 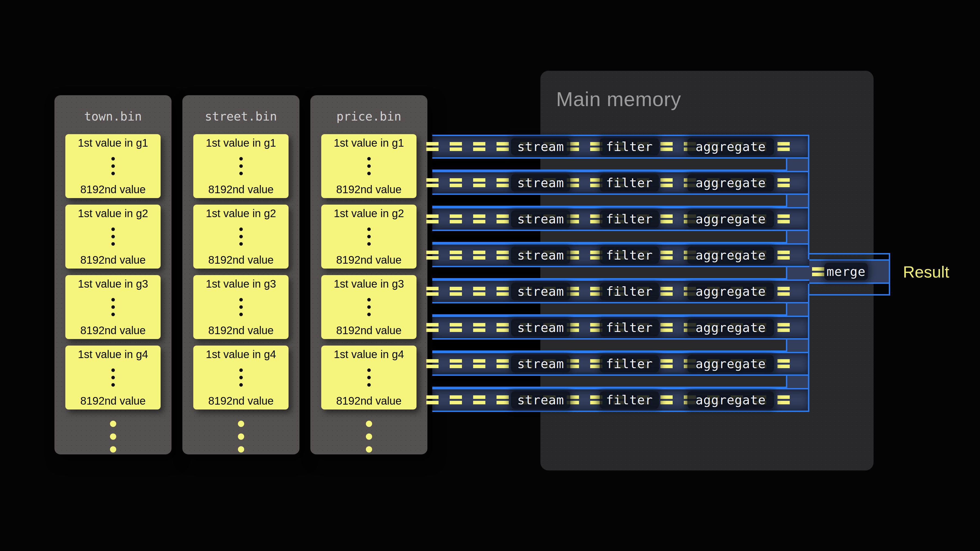 What do you see at coordinates (241, 116) in the screenshot?
I see `file-name: street.bin` at bounding box center [241, 116].